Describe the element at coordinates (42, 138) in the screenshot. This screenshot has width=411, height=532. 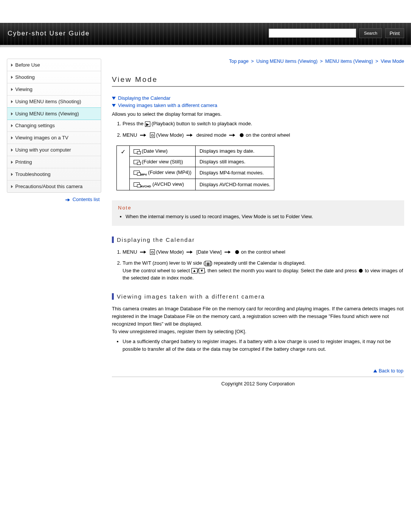
I see `sidebar-item-label: Viewing images on a TV` at that location.